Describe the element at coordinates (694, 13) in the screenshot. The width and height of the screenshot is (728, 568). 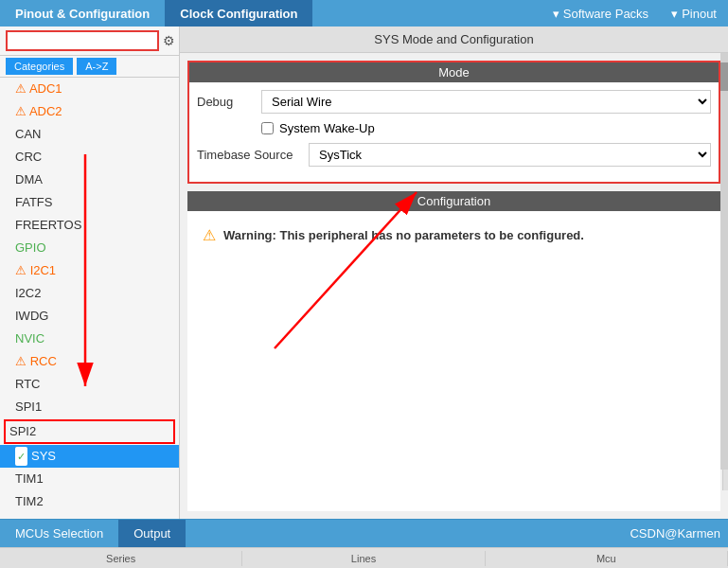
I see `nav-pinout: ▾ Pinout` at that location.